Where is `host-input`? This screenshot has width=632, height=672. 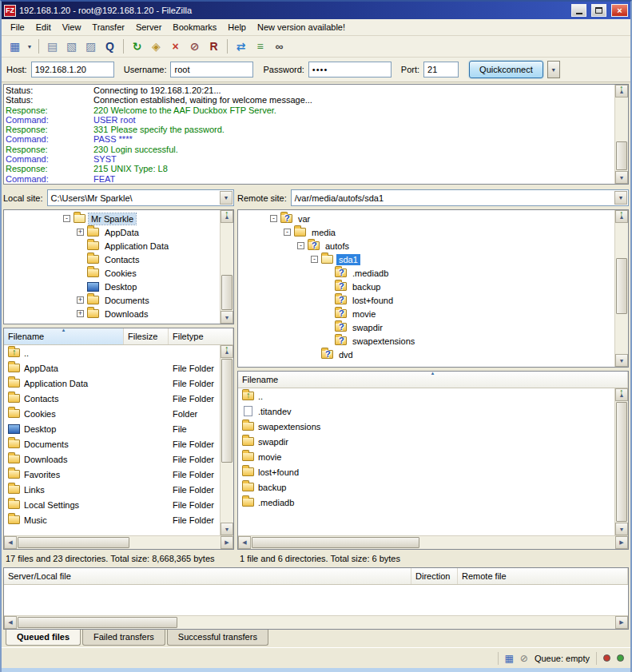 host-input is located at coordinates (73, 70).